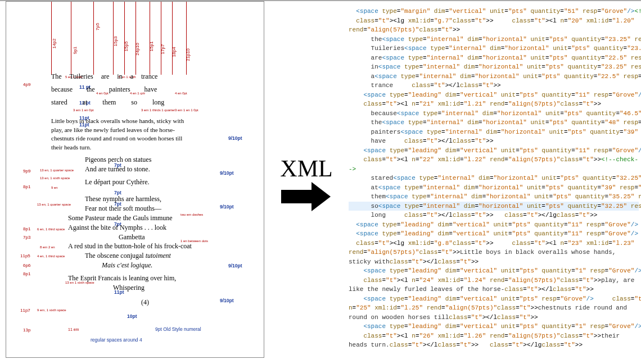  What do you see at coordinates (144, 265) in the screenshot?
I see `poem-line: Mais c'est logique.` at bounding box center [144, 265].